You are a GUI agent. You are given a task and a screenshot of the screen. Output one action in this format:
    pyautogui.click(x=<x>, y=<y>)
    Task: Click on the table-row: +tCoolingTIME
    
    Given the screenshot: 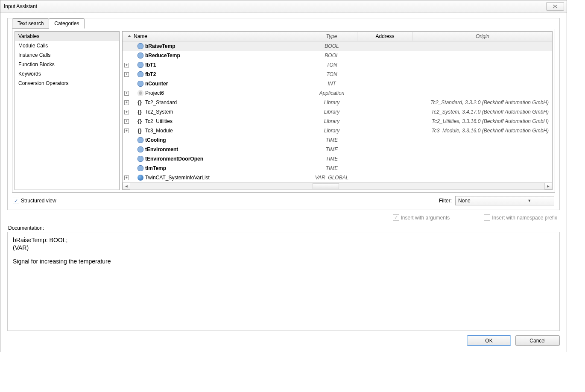 What is the action you would take?
    pyautogui.click(x=337, y=140)
    